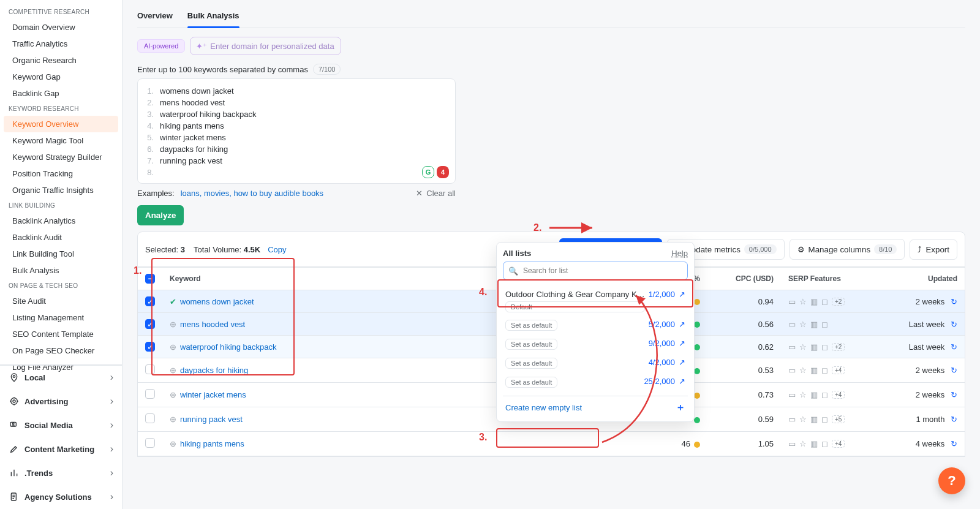  I want to click on tab-overview: Overview, so click(155, 16).